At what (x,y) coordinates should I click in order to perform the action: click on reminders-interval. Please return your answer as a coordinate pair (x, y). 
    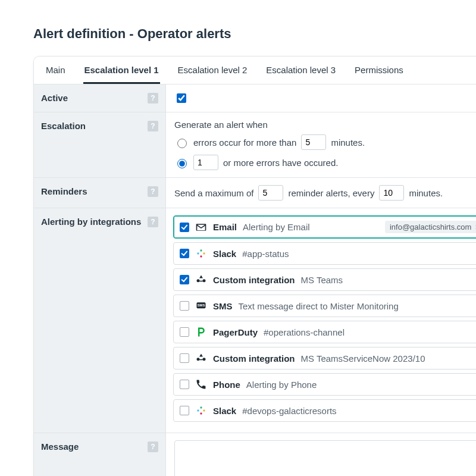
    Looking at the image, I should click on (392, 193).